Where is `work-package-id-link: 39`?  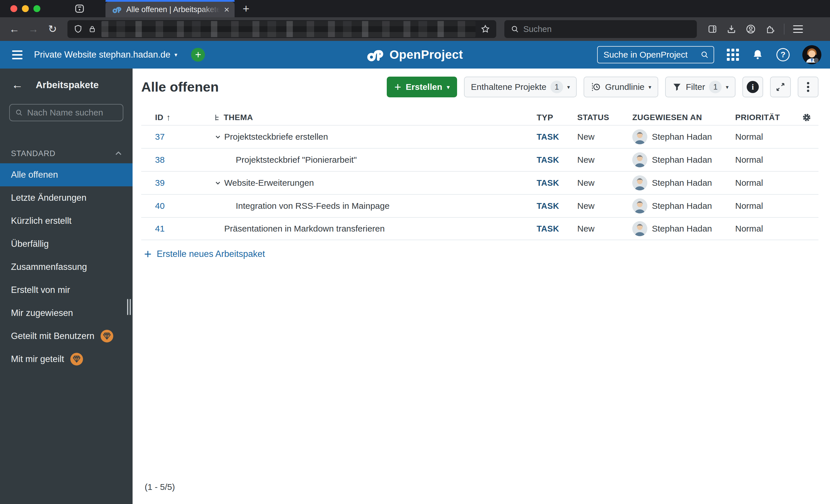
work-package-id-link: 39 is located at coordinates (160, 183).